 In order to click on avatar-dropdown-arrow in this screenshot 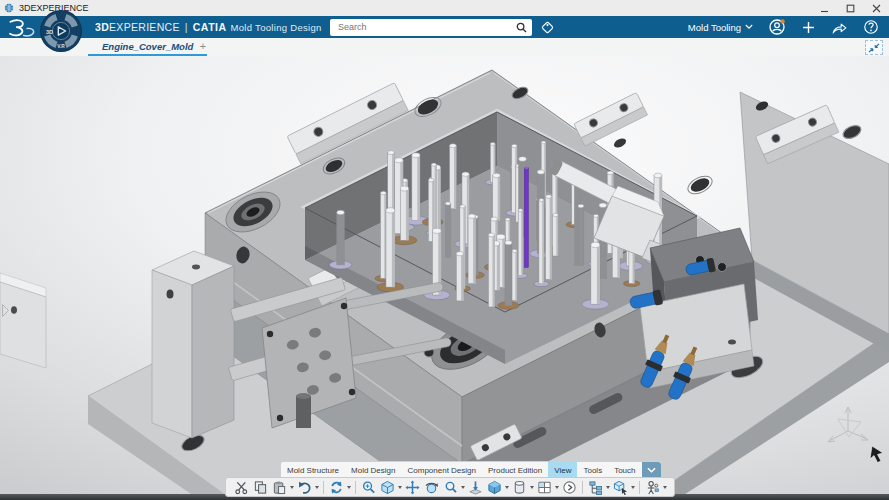, I will do `click(665, 487)`.